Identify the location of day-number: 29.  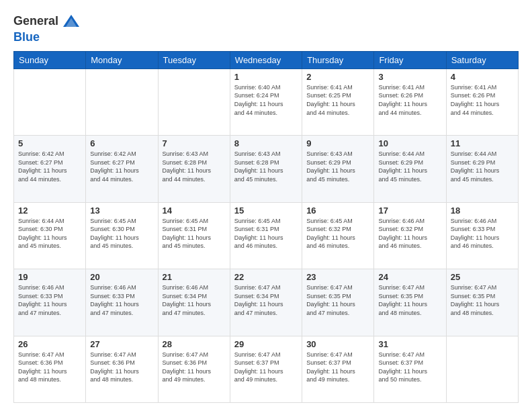
(266, 344).